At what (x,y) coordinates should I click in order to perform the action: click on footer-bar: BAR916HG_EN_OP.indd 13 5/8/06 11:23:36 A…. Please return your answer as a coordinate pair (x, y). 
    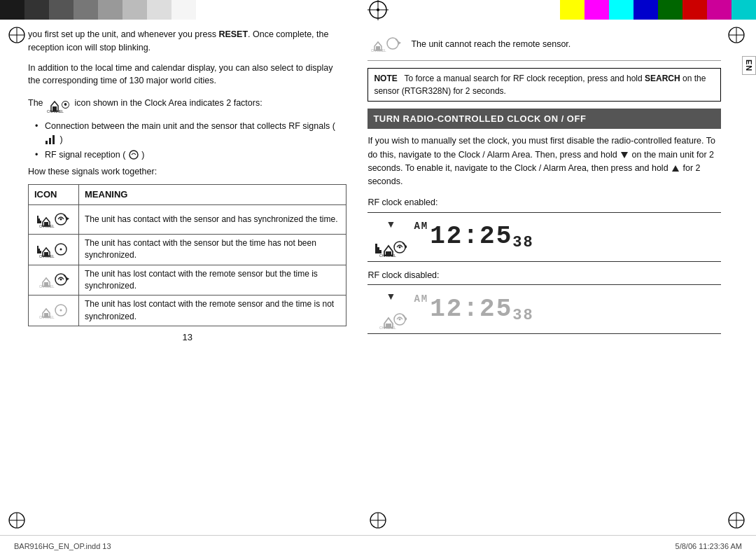
    Looking at the image, I should click on (378, 545).